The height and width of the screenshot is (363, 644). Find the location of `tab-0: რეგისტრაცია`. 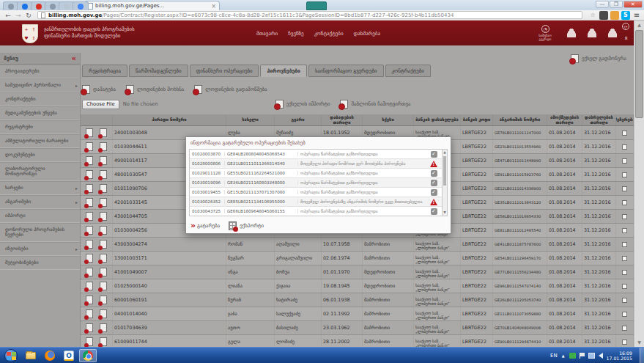

tab-0: რეგისტრაცია is located at coordinates (105, 70).